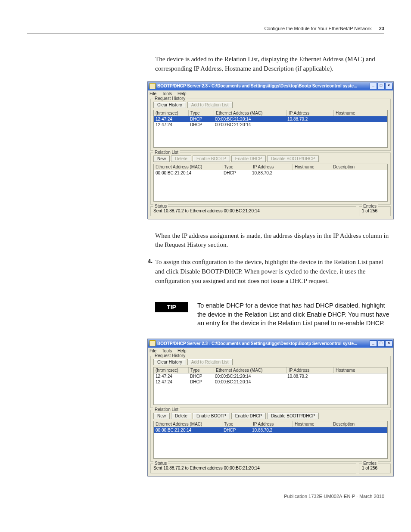 The image size is (411, 532). What do you see at coordinates (274, 314) in the screenshot?
I see `tip-block: TIP To enable DHCP for a device that has…` at bounding box center [274, 314].